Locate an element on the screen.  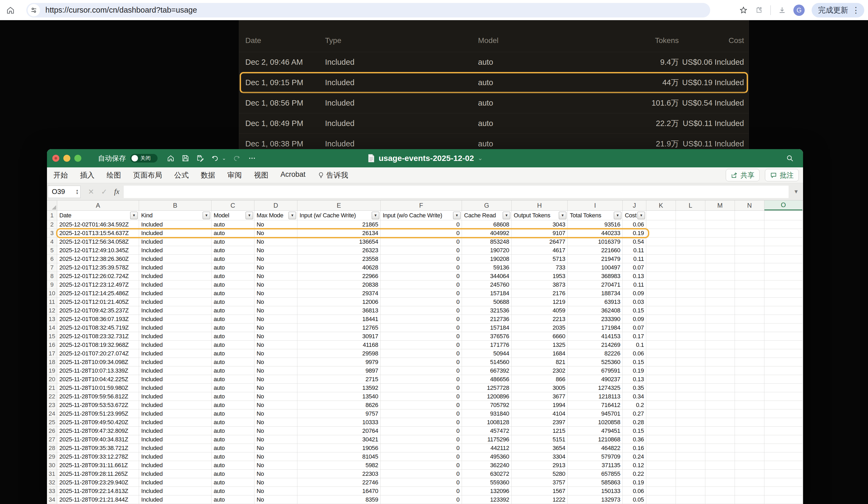
cancel-icon: ✕ is located at coordinates (91, 192).